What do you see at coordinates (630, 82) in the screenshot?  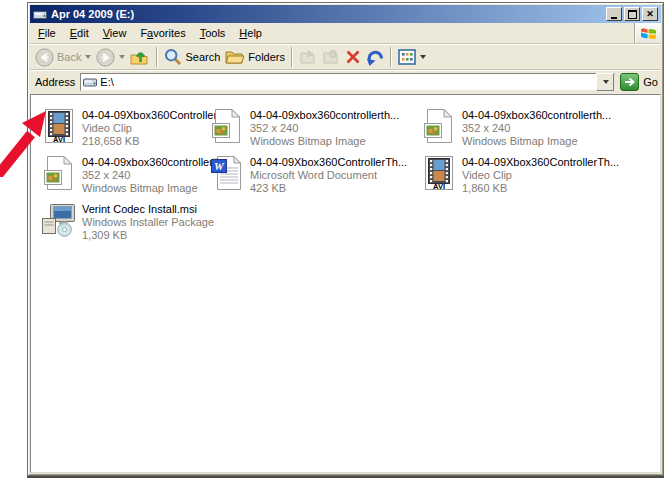 I see `go-button` at bounding box center [630, 82].